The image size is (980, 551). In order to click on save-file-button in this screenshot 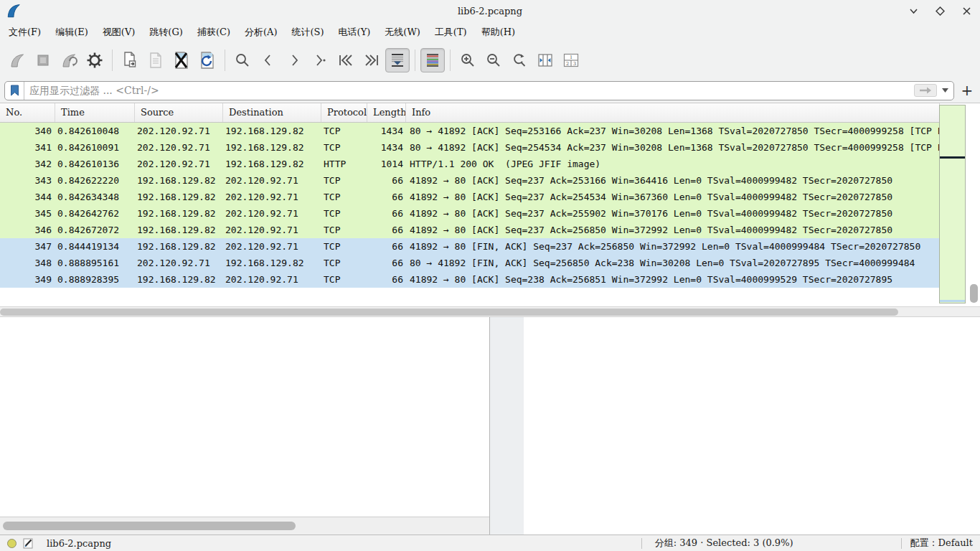, I will do `click(156, 60)`.